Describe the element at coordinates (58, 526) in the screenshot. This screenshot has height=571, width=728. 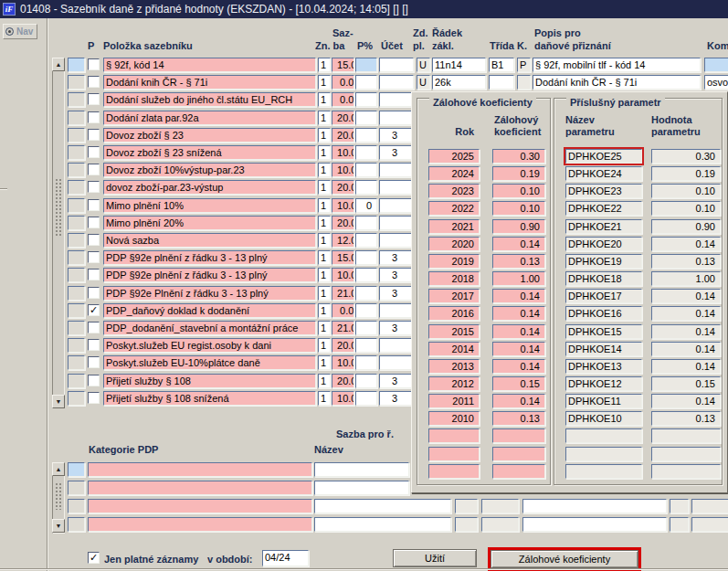
I see `bottom-scroll-down-icon: ▼` at that location.